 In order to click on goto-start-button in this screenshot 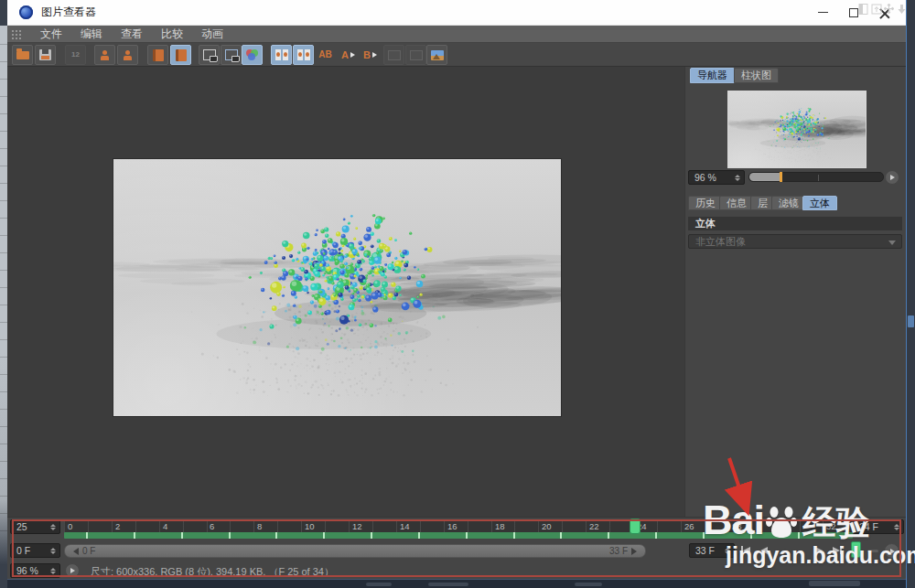, I will do `click(746, 551)`.